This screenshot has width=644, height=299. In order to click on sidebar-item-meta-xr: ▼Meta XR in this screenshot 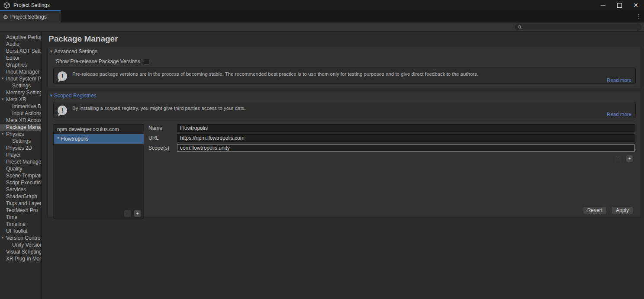, I will do `click(20, 100)`.